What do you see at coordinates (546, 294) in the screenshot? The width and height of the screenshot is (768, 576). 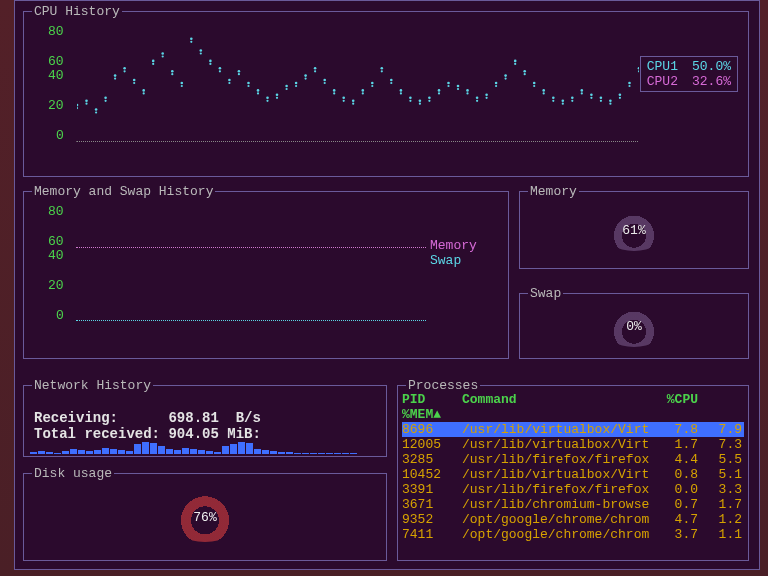 I see `panel-title: Swap` at bounding box center [546, 294].